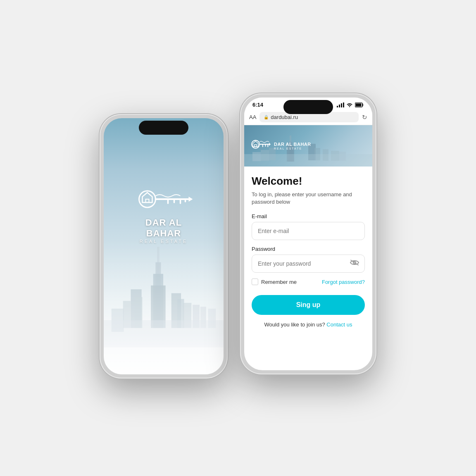 The height and width of the screenshot is (476, 476). I want to click on skyline-left, so click(164, 304).